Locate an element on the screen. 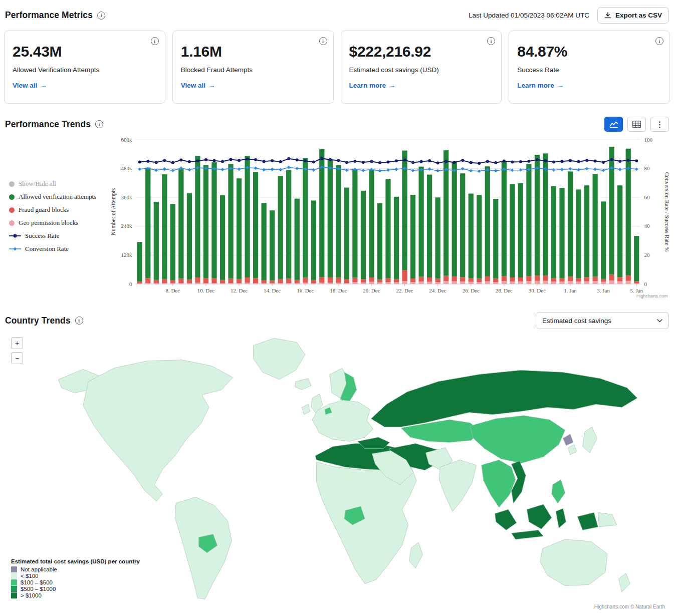 This screenshot has height=616, width=674. map-legend-item: Not applicable is located at coordinates (75, 569).